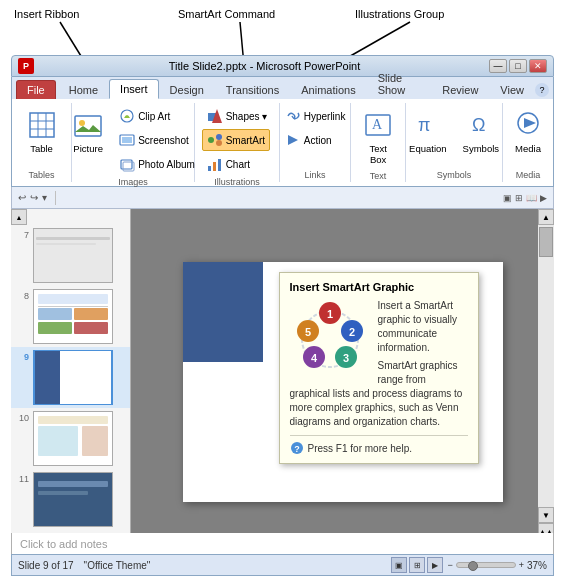 The width and height of the screenshot is (565, 587). What do you see at coordinates (546, 515) in the screenshot?
I see `scroll-down-btn: ▼` at bounding box center [546, 515].